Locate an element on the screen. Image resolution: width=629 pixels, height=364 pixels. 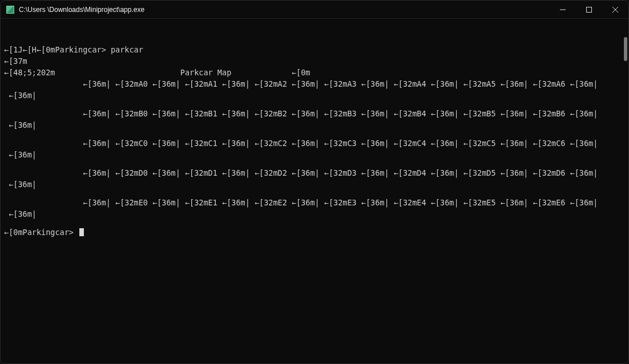
window-controls is located at coordinates (589, 9).